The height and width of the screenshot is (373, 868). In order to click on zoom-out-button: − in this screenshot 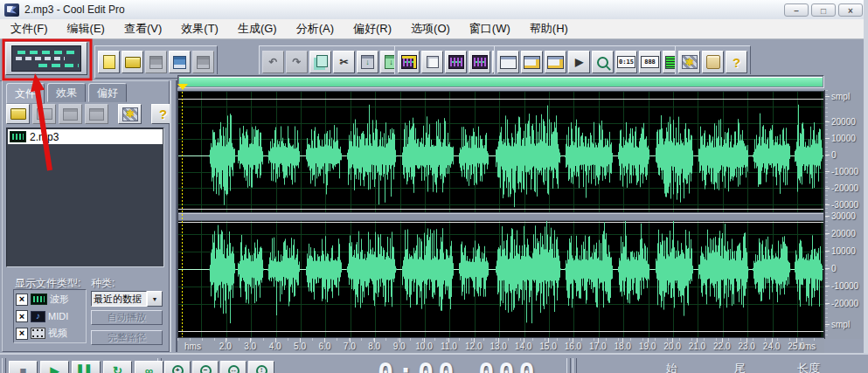, I will do `click(205, 367)`.